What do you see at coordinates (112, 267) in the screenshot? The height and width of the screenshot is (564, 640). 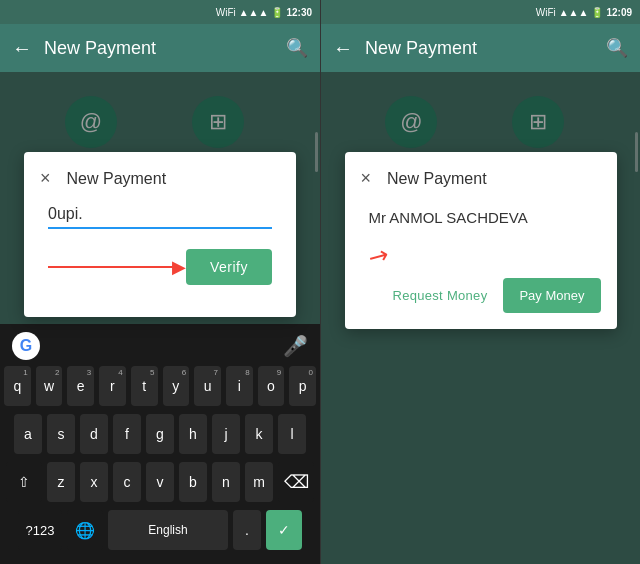 I see `red-line` at bounding box center [112, 267].